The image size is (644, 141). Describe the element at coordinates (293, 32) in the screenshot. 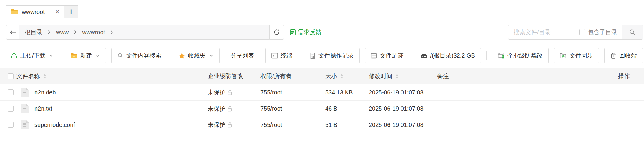

I see `feedback-icon` at that location.